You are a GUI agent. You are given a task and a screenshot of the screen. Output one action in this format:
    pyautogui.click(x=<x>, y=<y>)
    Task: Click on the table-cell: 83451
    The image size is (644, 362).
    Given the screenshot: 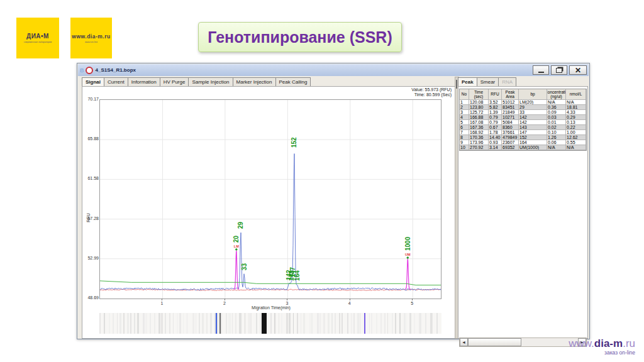 What is the action you would take?
    pyautogui.click(x=511, y=107)
    